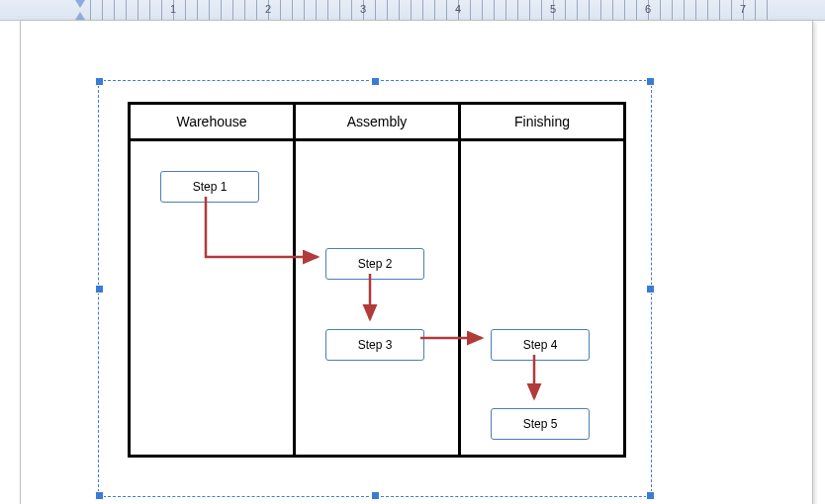 This screenshot has width=825, height=504. Describe the element at coordinates (540, 424) in the screenshot. I see `process-step-5: Step 5` at that location.